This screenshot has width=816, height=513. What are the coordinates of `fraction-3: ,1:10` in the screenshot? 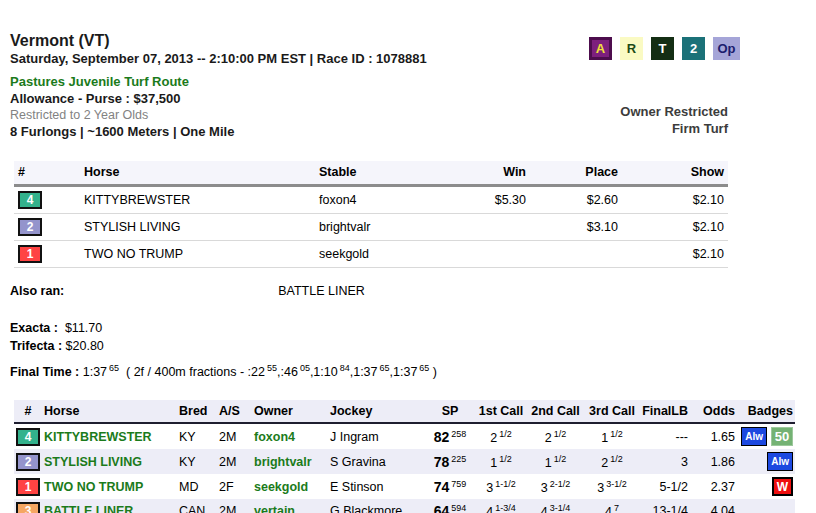 It's located at (324, 372).